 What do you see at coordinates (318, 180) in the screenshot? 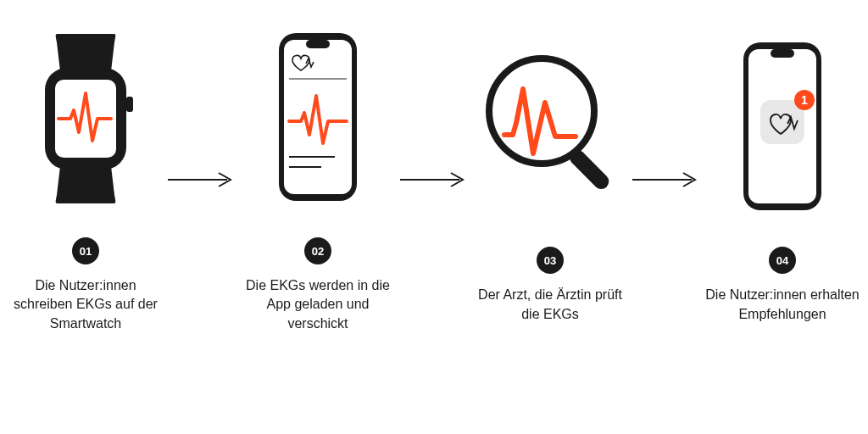
I see `step-2: 02 Die EKGs werden in die App geladen un…` at bounding box center [318, 180].